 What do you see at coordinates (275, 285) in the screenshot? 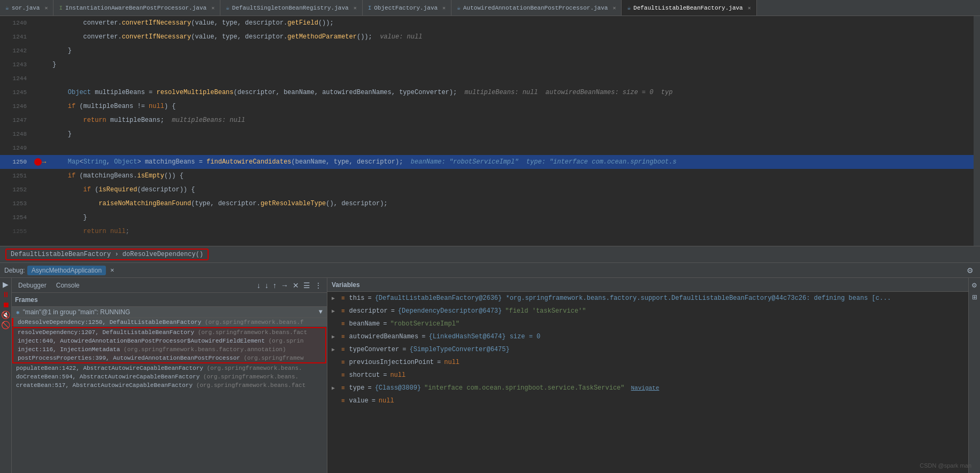
I see `step-out-button: ↑` at bounding box center [275, 285].